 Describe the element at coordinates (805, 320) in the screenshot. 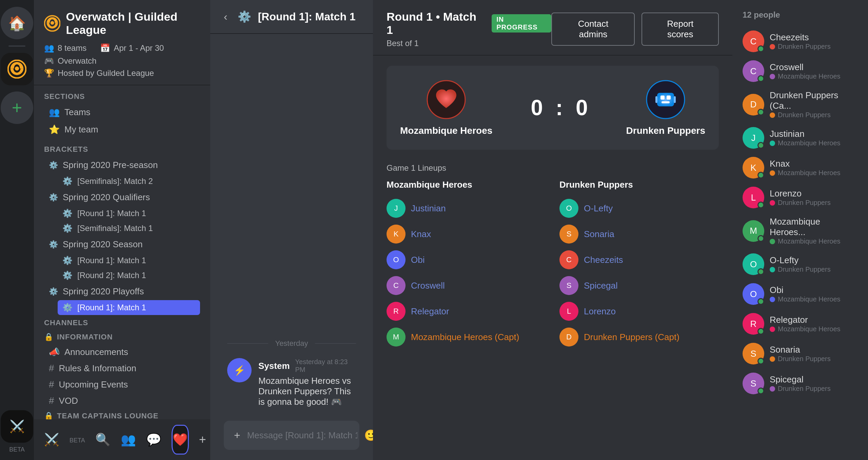

I see `person-name-relegator-p: Relegator` at that location.